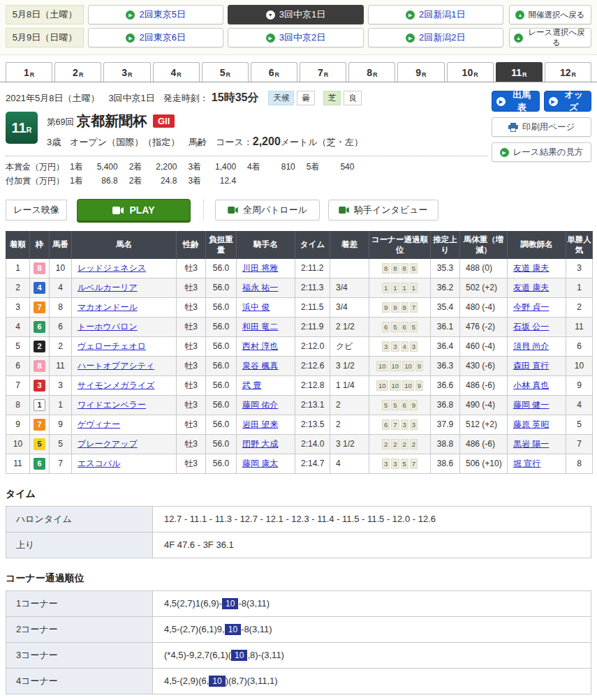 The width and height of the screenshot is (597, 700). I want to click on estimated-last-3f: 35.3, so click(445, 268).